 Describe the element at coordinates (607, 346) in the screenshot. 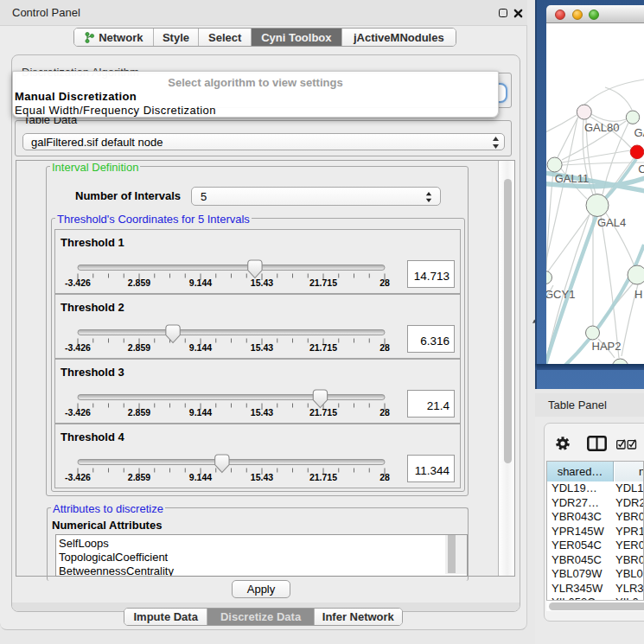

I see `svg-text: HAP2` at that location.